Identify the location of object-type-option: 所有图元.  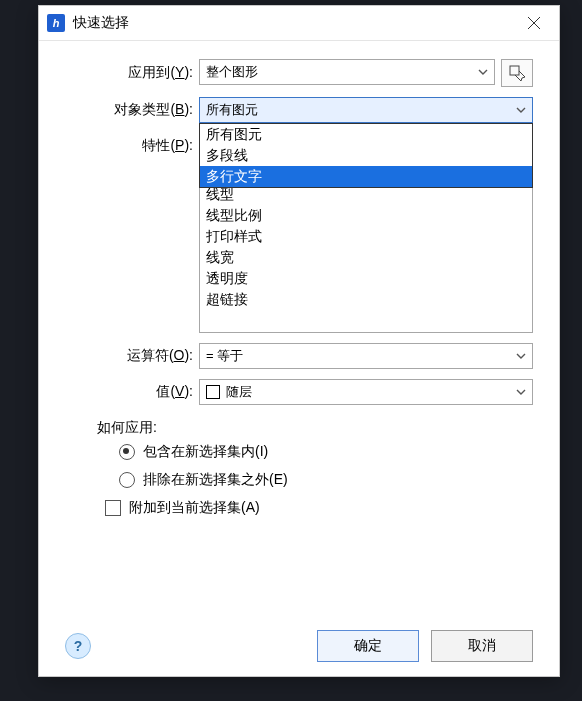
(366, 134).